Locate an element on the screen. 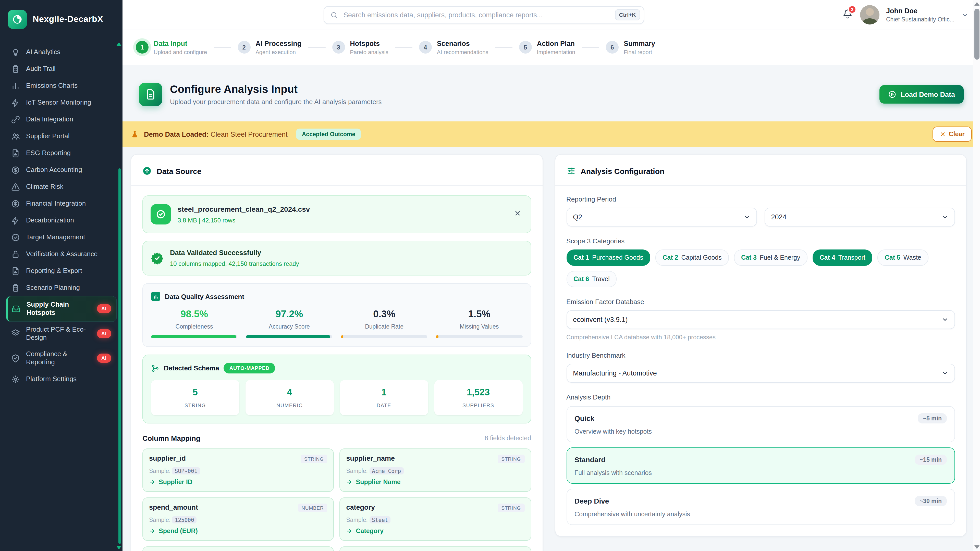  sidebar-item-verification-assurance: Verification & Assurance is located at coordinates (61, 254).